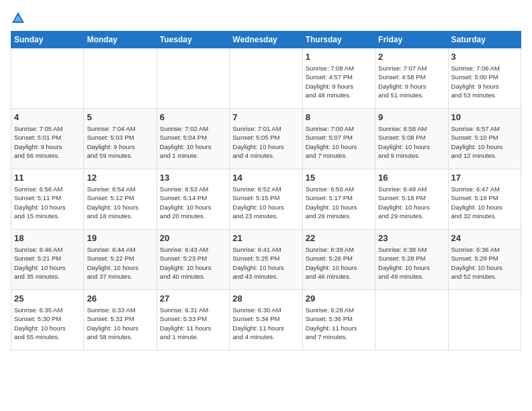 Image resolution: width=532 pixels, height=411 pixels. Describe the element at coordinates (266, 199) in the screenshot. I see `calendar-cell: 14Sunrise: 6:52 AM Sunset: 5:15 PM Dayli…` at that location.